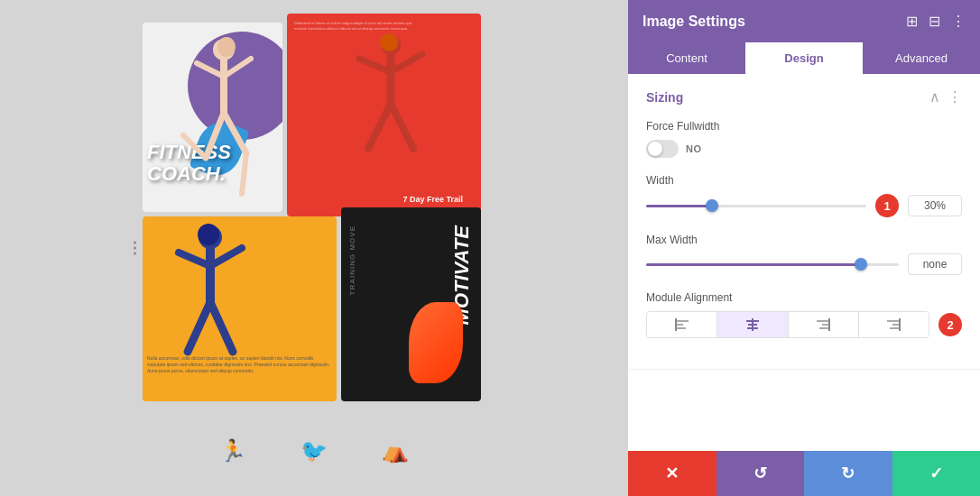 Image resolution: width=980 pixels, height=496 pixels. Describe the element at coordinates (240, 364) in the screenshot. I see `small-body-text: Nulla accumsan, odio dictum ipsum at sap…` at that location.